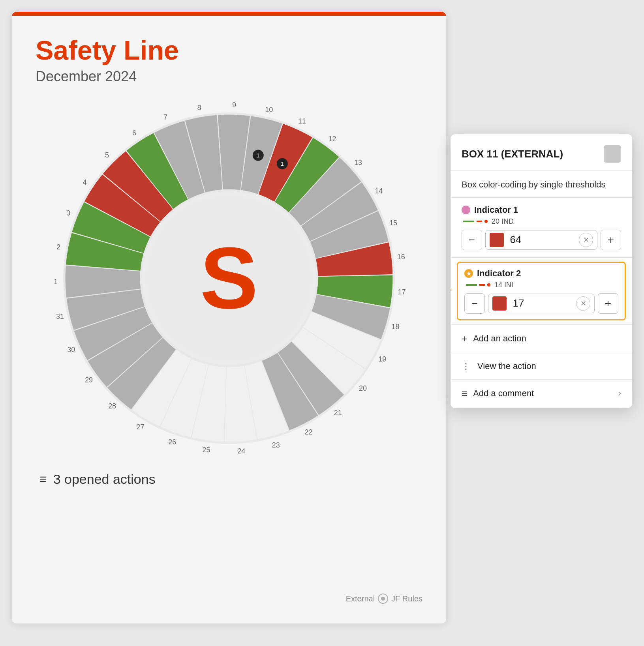 The image size is (644, 646). What do you see at coordinates (489, 285) in the screenshot?
I see `threshold2-dot` at bounding box center [489, 285].